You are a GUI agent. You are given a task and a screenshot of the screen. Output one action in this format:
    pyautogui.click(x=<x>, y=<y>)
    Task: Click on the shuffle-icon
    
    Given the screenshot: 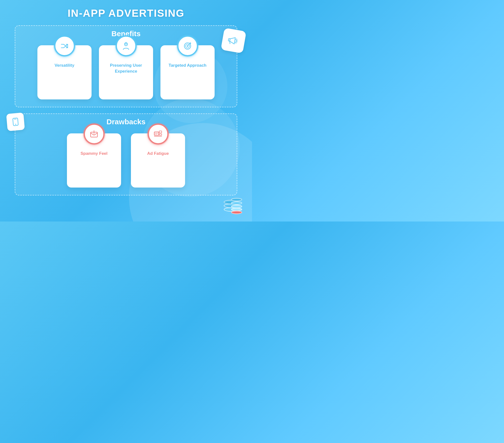 What is the action you would take?
    pyautogui.click(x=65, y=46)
    